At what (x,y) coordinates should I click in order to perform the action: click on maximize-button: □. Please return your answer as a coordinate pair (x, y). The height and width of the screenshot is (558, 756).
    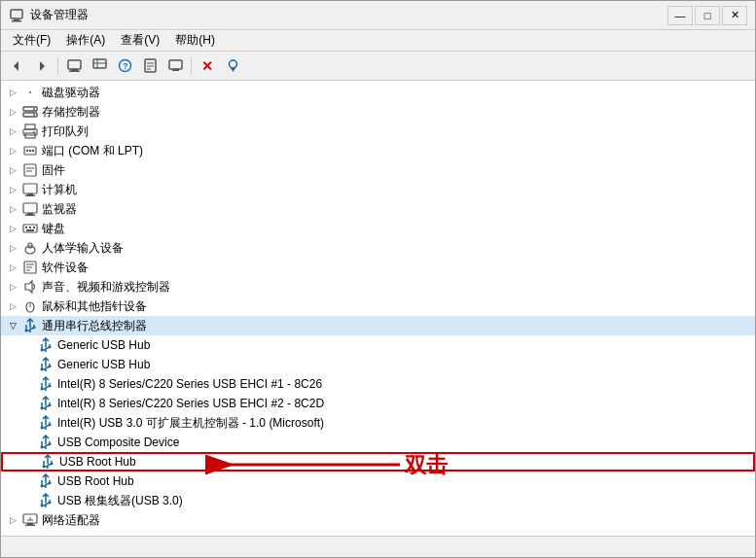
    Looking at the image, I should click on (707, 16).